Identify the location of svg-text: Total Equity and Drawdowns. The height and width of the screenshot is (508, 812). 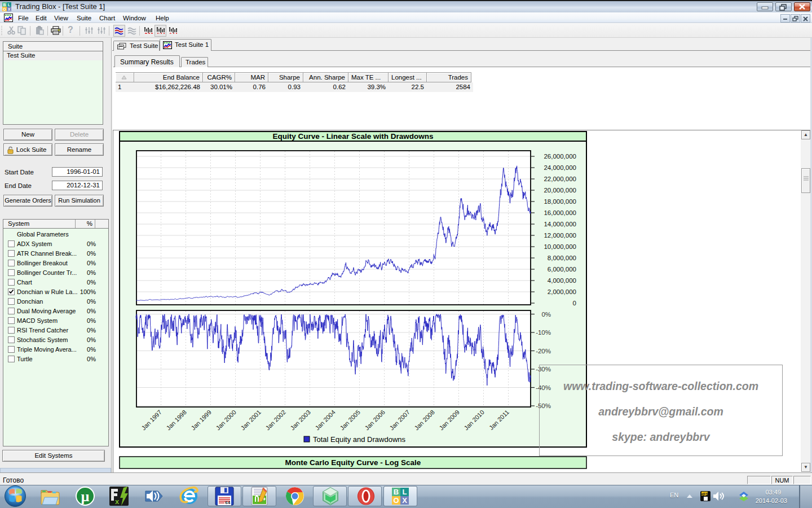
(360, 439).